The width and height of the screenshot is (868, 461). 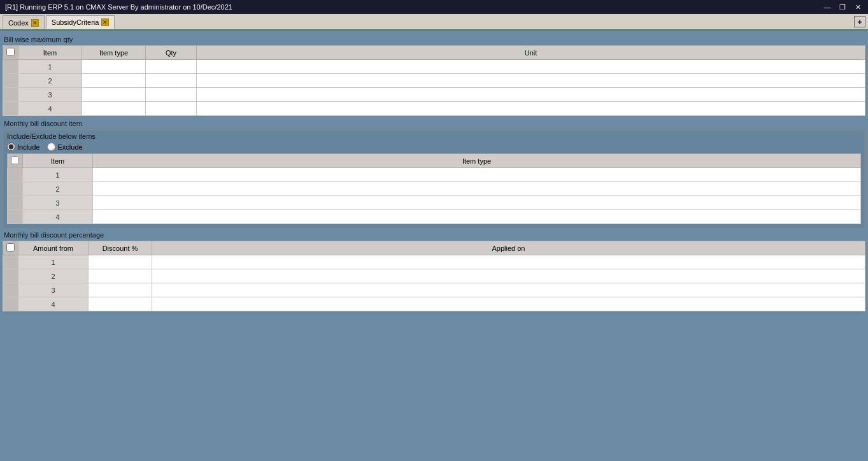 What do you see at coordinates (15, 161) in the screenshot?
I see `monthly-col-checkbox` at bounding box center [15, 161].